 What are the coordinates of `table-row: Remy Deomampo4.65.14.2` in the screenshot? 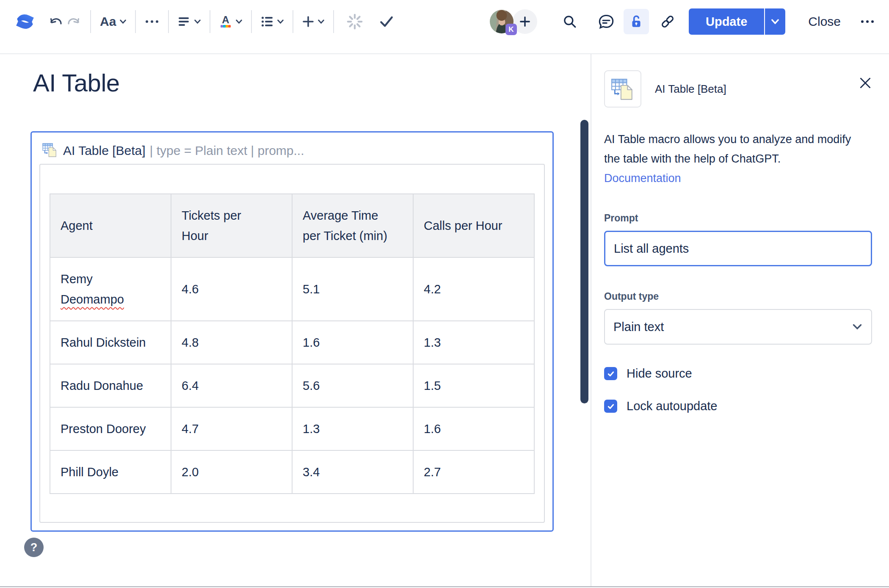 It's located at (292, 289).